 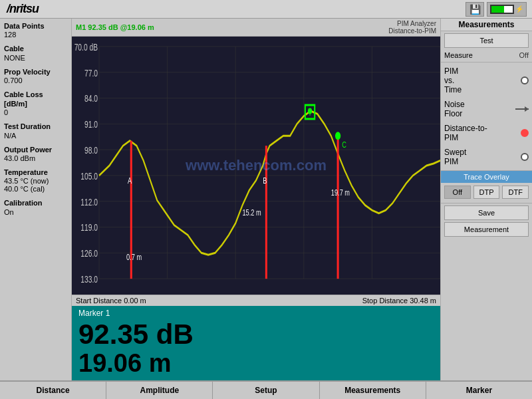 I want to click on distance-to-pim-row: Distance-to- PIM, so click(x=487, y=133).